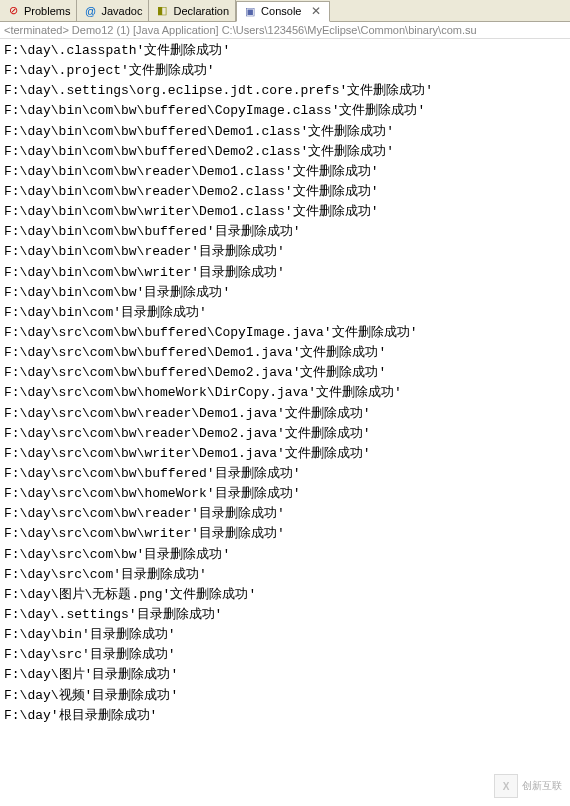 The height and width of the screenshot is (806, 570). Describe the element at coordinates (285, 575) in the screenshot. I see `console-line: F:\day\src\com'目录删除成功'` at that location.